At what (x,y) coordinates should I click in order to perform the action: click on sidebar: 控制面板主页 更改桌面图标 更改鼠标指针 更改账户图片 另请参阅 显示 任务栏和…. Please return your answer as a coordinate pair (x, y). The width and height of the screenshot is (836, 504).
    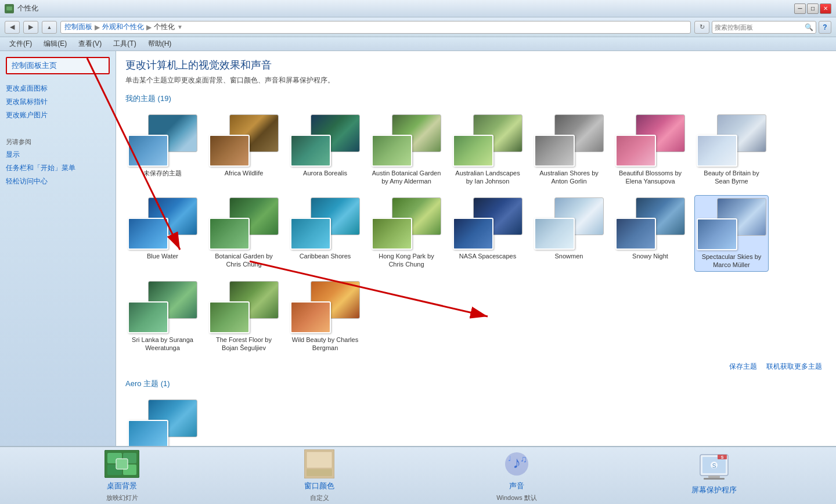
    Looking at the image, I should click on (58, 249).